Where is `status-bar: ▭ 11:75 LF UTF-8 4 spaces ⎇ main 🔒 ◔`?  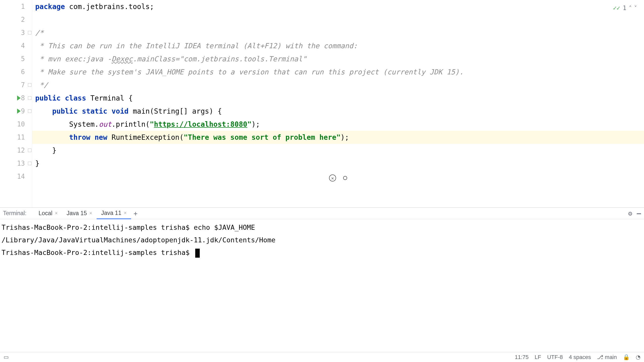
status-bar: ▭ 11:75 LF UTF-8 4 spaces ⎇ main 🔒 ◔ is located at coordinates (322, 357).